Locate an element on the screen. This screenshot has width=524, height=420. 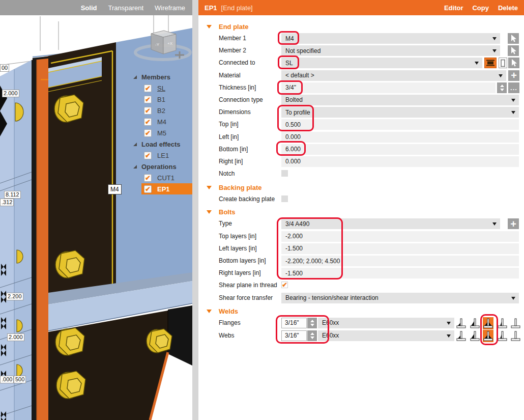
top-input: 0.500 is located at coordinates (400, 124).